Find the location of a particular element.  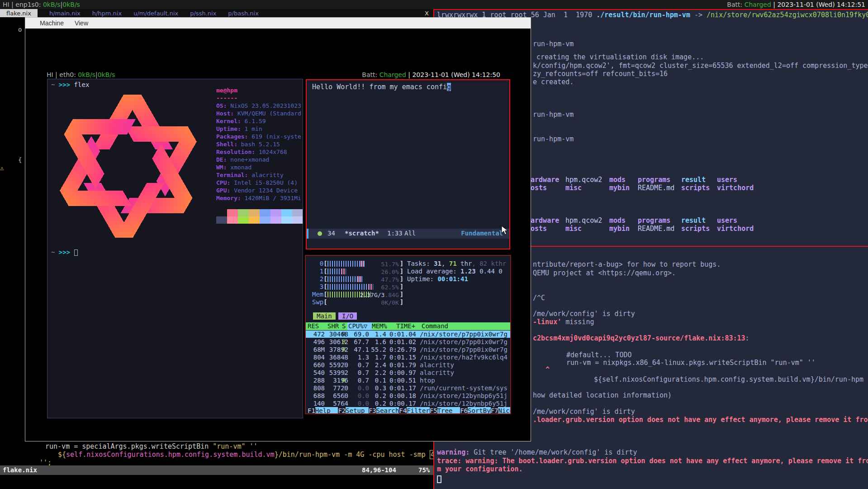

process-row-selected: 47230468R69.01.40:01.04/nix/store/p7pp0i… is located at coordinates (408, 334).